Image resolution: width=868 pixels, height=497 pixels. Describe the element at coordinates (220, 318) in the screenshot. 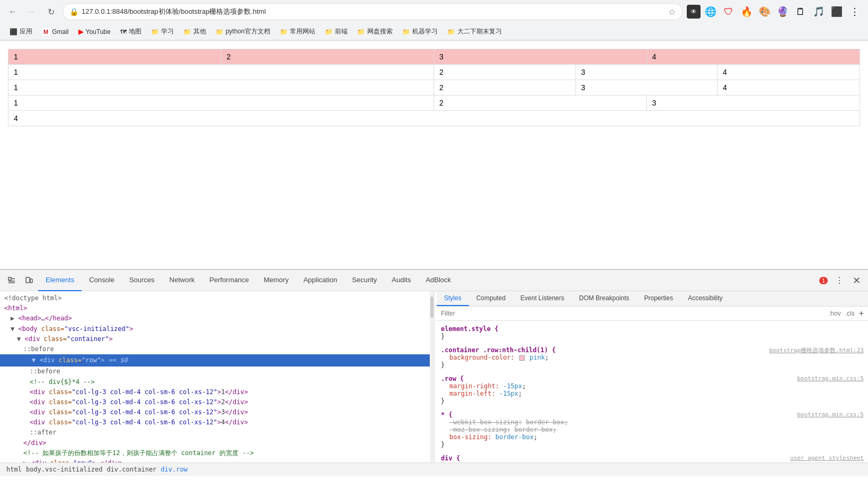

I see `html-line-3: ▶ <head>…</head>` at that location.